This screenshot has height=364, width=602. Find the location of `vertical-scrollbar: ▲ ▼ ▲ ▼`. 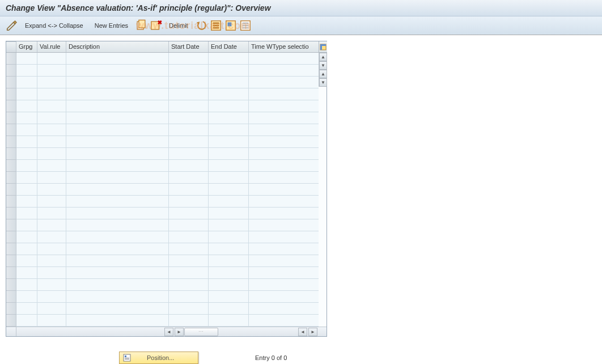

vertical-scrollbar: ▲ ▼ ▲ ▼ is located at coordinates (323, 70).